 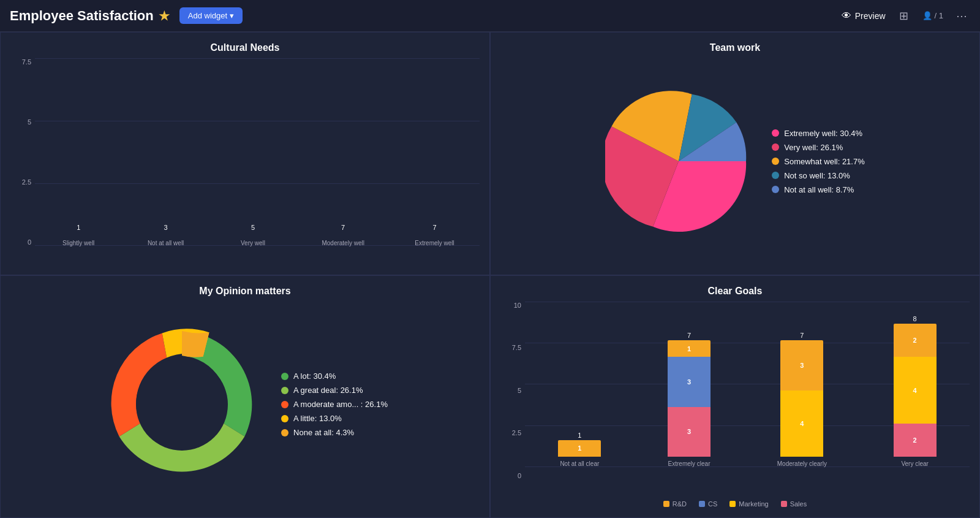 What do you see at coordinates (89, 16) in the screenshot?
I see `page-title: Employee Satisfaction ★` at bounding box center [89, 16].